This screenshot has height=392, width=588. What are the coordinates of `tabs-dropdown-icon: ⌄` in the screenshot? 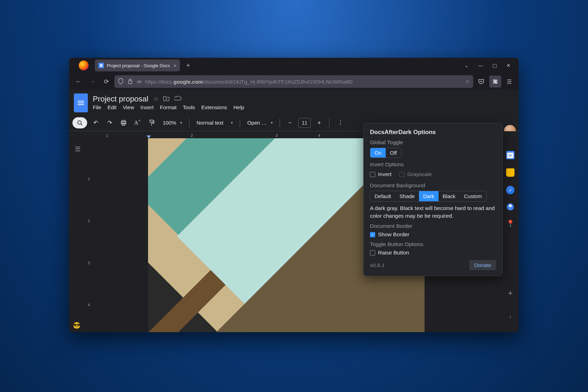 It's located at (467, 65).